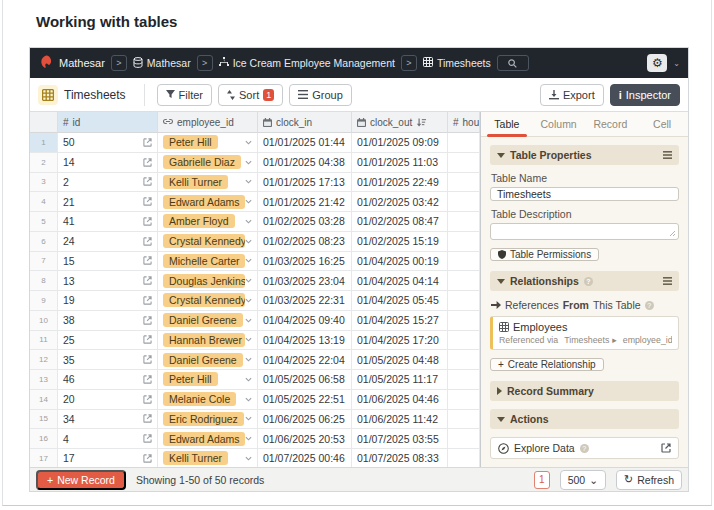 The image size is (714, 510). What do you see at coordinates (662, 124) in the screenshot?
I see `tab-cell: Cell` at bounding box center [662, 124].